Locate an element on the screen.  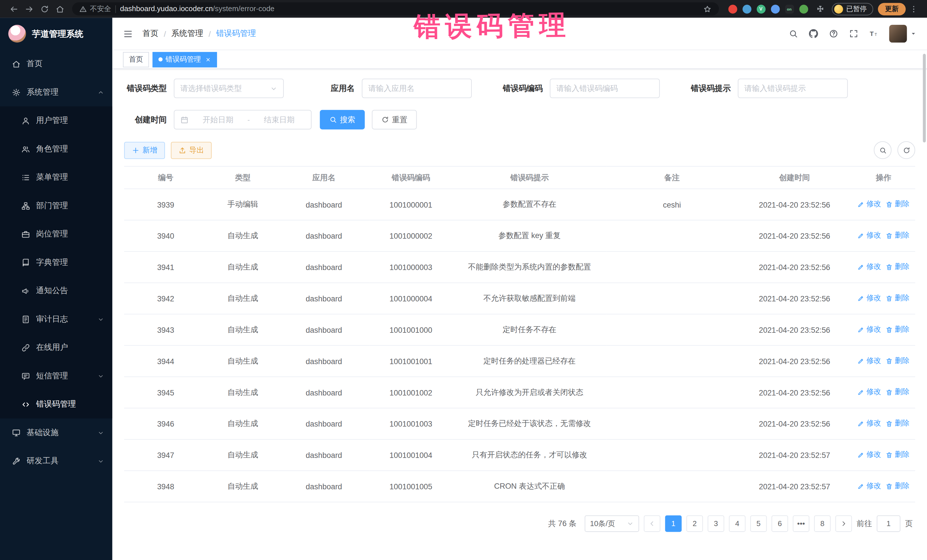
sidebar-item-doc: 审计日志 is located at coordinates (56, 319).